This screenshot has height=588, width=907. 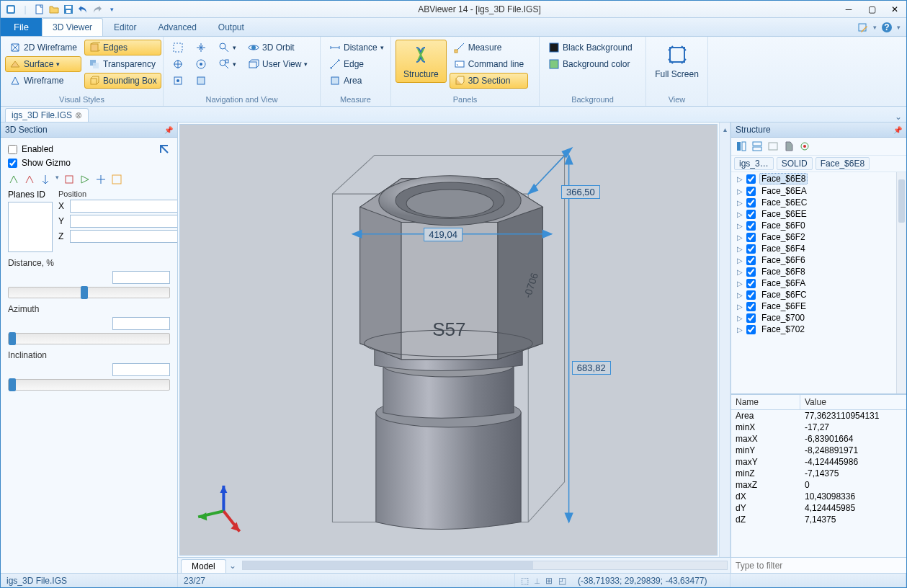 I want to click on tab-editor: Editor, so click(x=125, y=27).